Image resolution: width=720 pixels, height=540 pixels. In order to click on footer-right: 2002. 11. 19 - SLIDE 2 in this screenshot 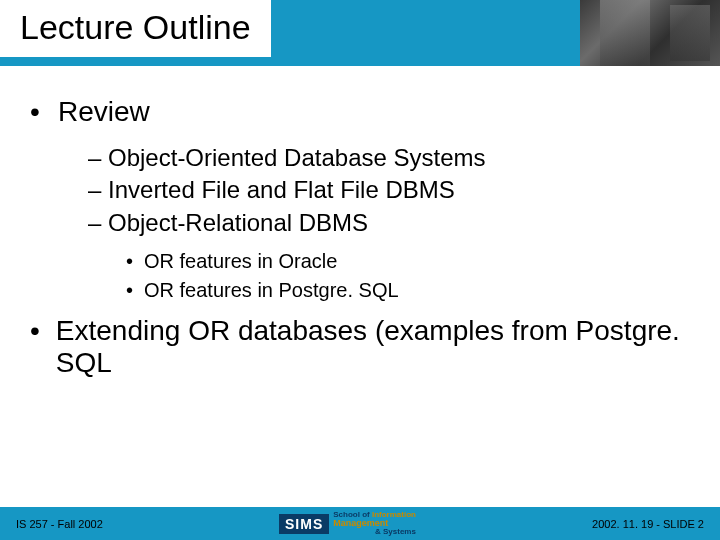, I will do `click(648, 524)`.